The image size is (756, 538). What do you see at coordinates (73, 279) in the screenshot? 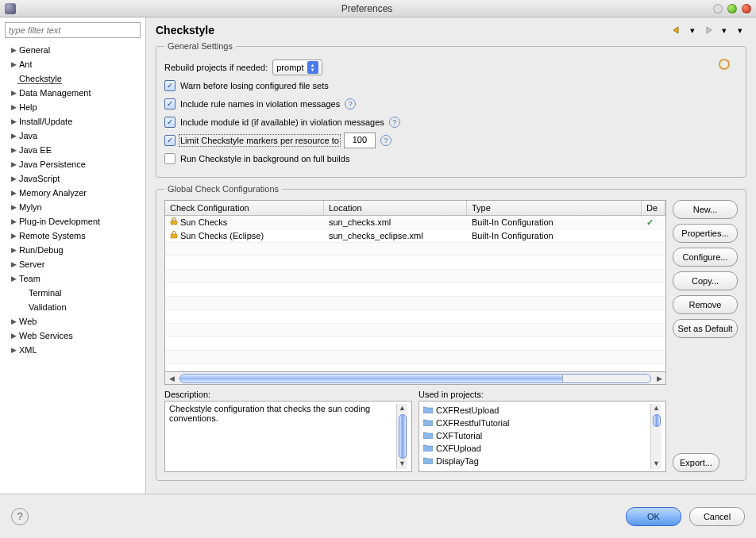
I see `tree-item-team: ▶Team` at bounding box center [73, 279].